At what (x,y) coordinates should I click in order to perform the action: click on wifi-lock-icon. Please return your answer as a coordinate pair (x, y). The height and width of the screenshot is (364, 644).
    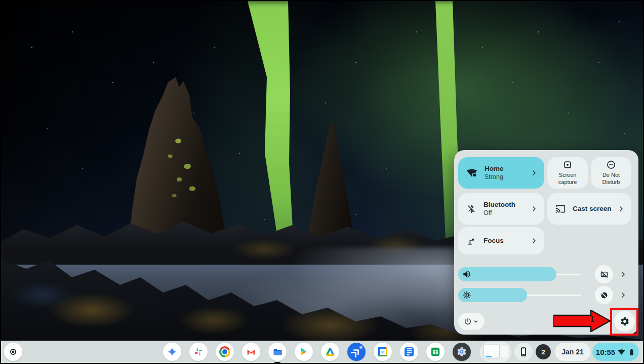
    Looking at the image, I should click on (472, 173).